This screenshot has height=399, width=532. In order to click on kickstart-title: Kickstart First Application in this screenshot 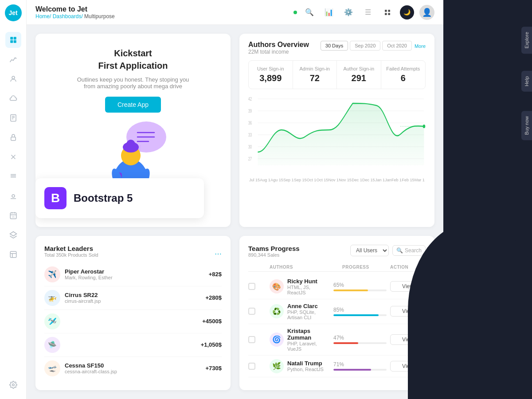, I will do `click(133, 59)`.